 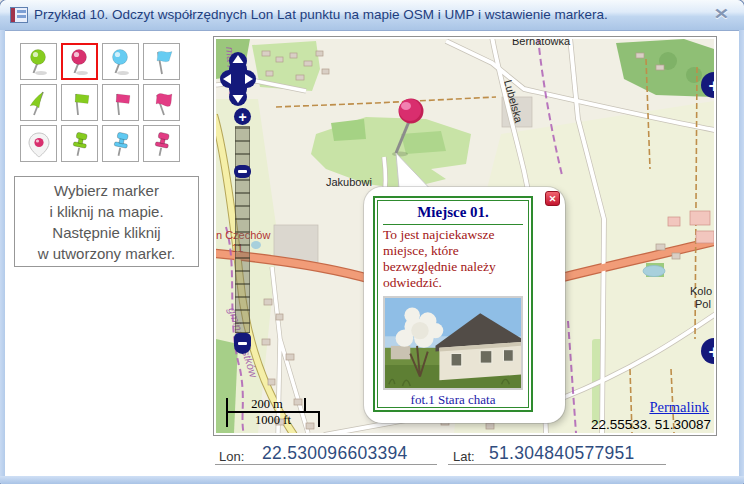 What do you see at coordinates (162, 102) in the screenshot?
I see `marker-pink-wavy-flag` at bounding box center [162, 102].